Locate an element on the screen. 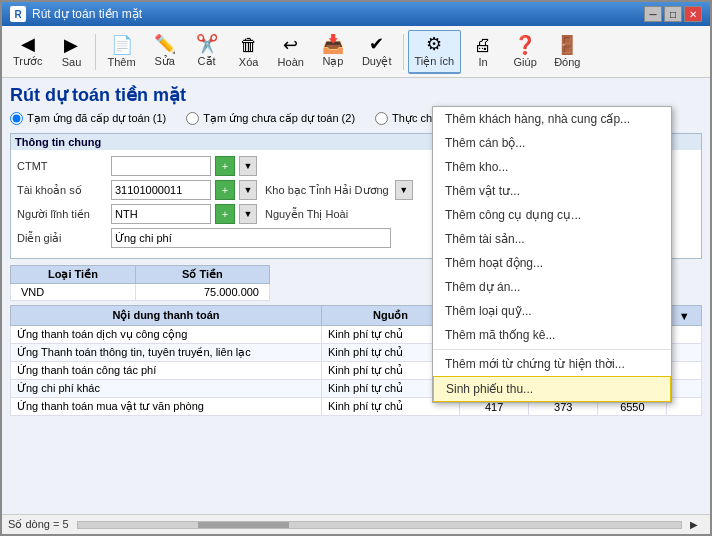 Image resolution: width=712 pixels, height=536 pixels. toolbar-cancel-button: ↩ Hoàn is located at coordinates (291, 52).